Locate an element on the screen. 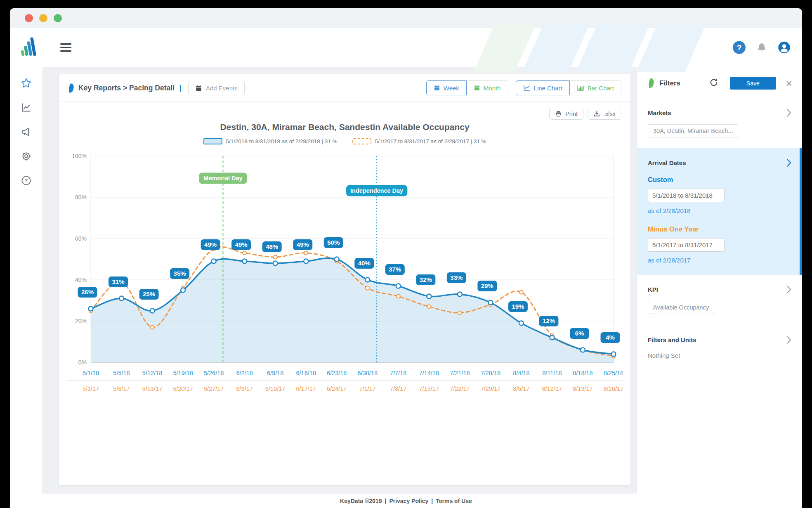 This screenshot has height=508, width=812. x-label-2018: 7/28/18 is located at coordinates (491, 373).